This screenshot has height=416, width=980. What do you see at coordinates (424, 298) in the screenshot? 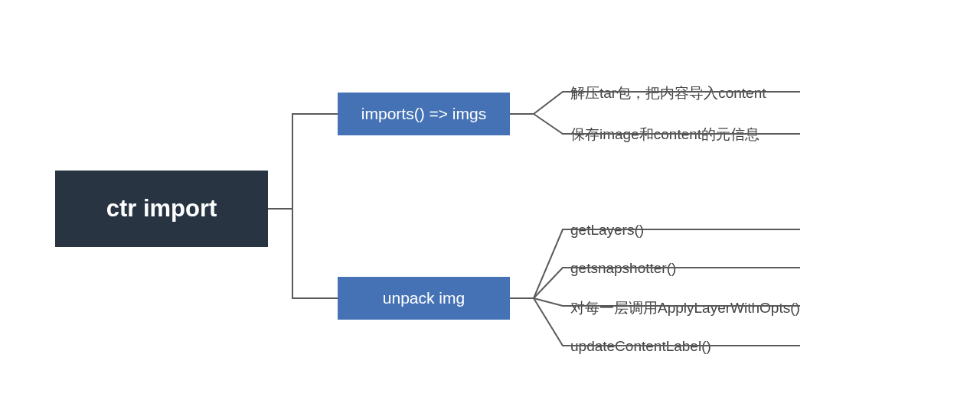
I see `child-node-unpack: unpack img` at bounding box center [424, 298].